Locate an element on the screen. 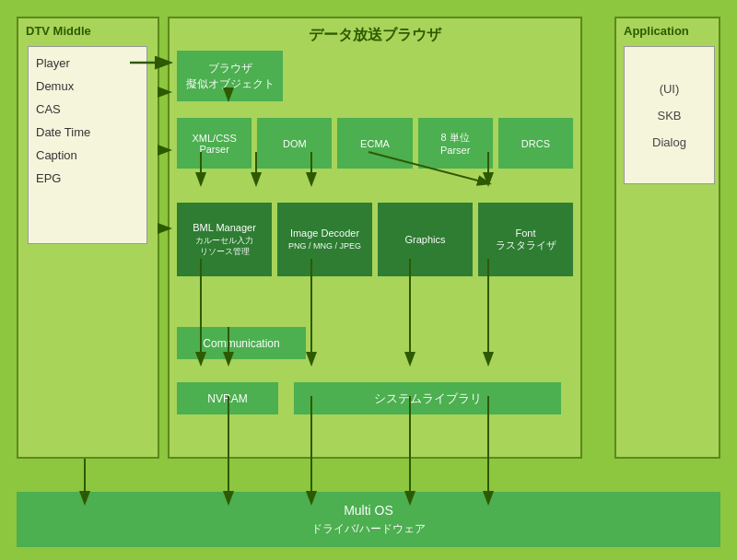 The image size is (737, 560). graphics-label: Graphics is located at coordinates (425, 239).